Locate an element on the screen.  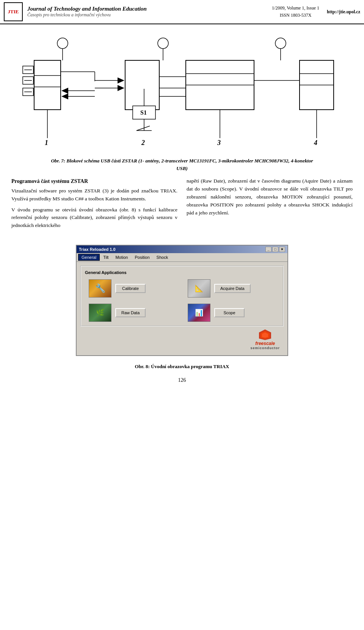
calibrate-button: Calibrate is located at coordinates (130, 288).